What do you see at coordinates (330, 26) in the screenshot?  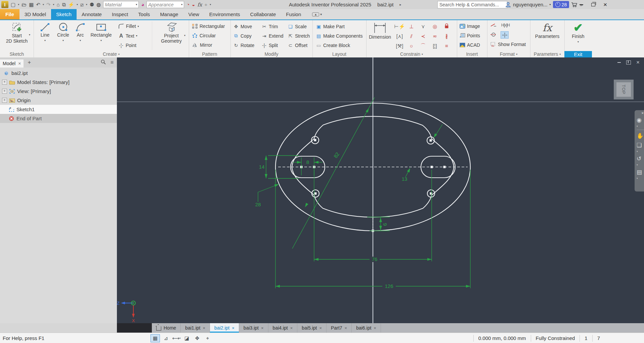 I see `make-part-button: ▣Make Part` at bounding box center [330, 26].